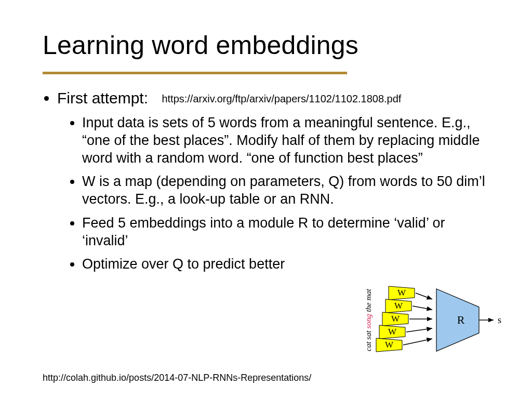 This screenshot has height=399, width=532. What do you see at coordinates (288, 140) in the screenshot?
I see `bullet-1: Input data is sets of 5 words from a mea…` at bounding box center [288, 140].